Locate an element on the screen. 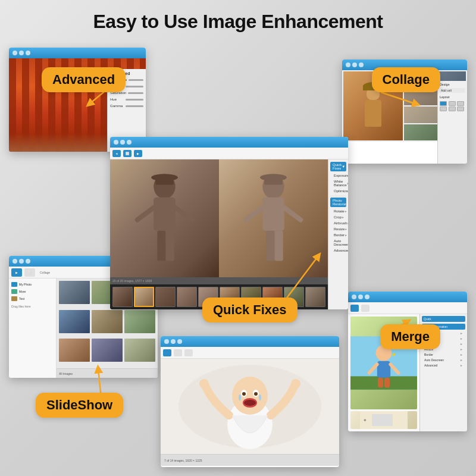 This screenshot has height=476, width=476. menu-label: Crop is located at coordinates (338, 217).